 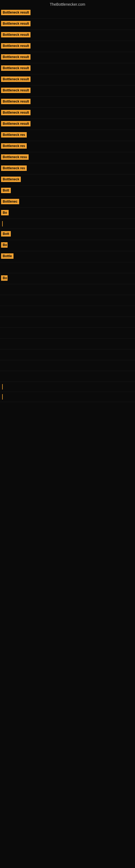 What do you see at coordinates (68, 257) in the screenshot?
I see `list-item: Bottle` at bounding box center [68, 257].